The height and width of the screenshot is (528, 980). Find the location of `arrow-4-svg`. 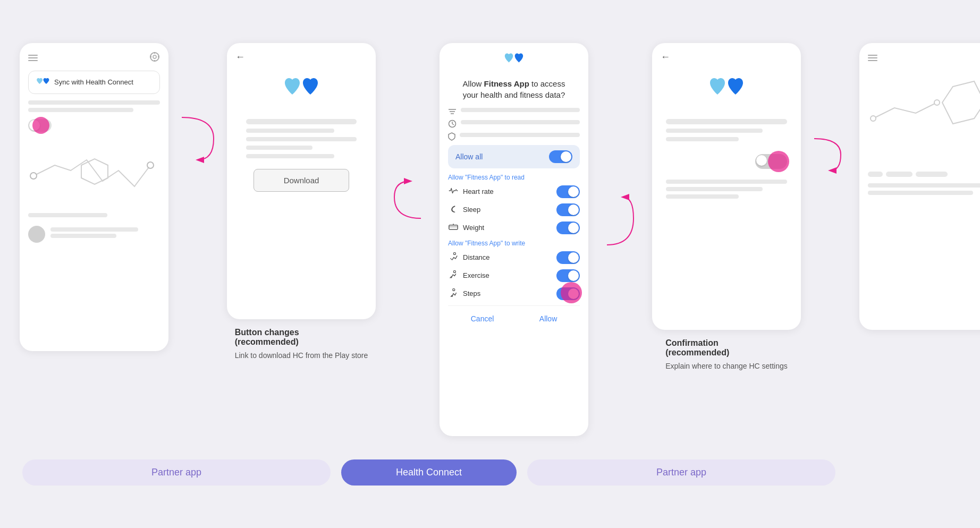

arrow-4-svg is located at coordinates (830, 155).